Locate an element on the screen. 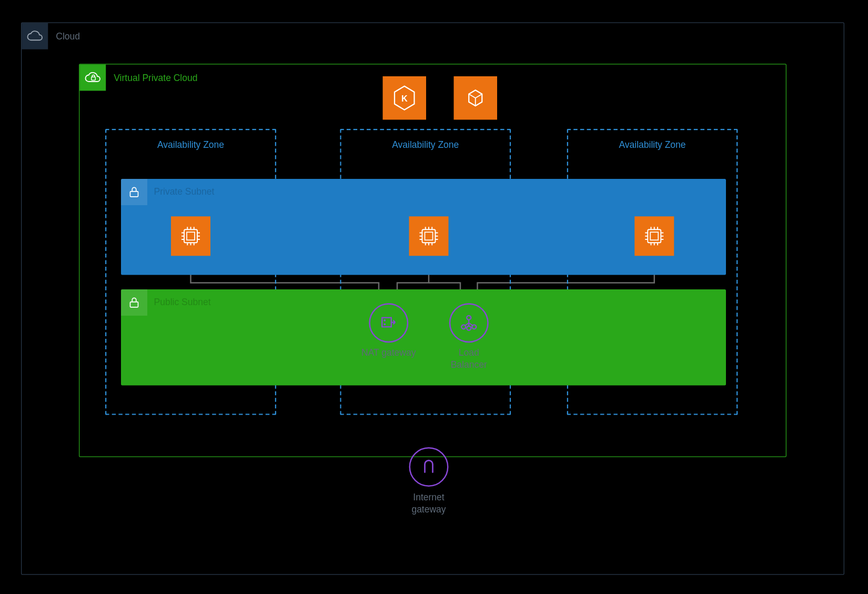 This screenshot has width=868, height=594. svg-text: K is located at coordinates (405, 98).